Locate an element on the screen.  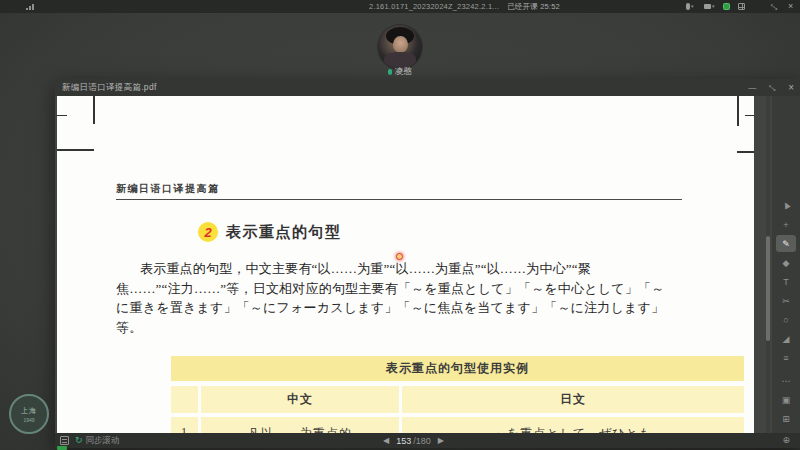
paragraph-line: に重きを置きます」「～にフォーカスします」「～に焦点を当てます」「～に注力します… is located at coordinates (404, 308).